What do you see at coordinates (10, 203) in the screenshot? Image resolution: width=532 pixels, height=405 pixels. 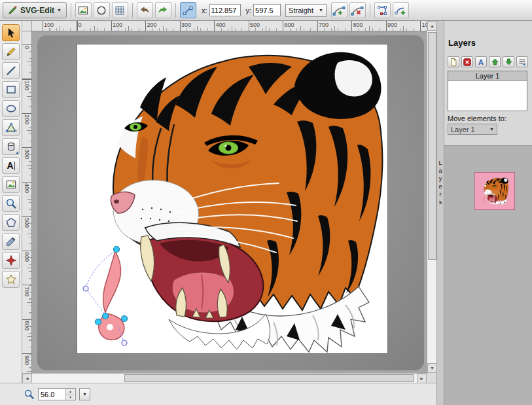 I see `zoom-tool-button` at bounding box center [10, 203].